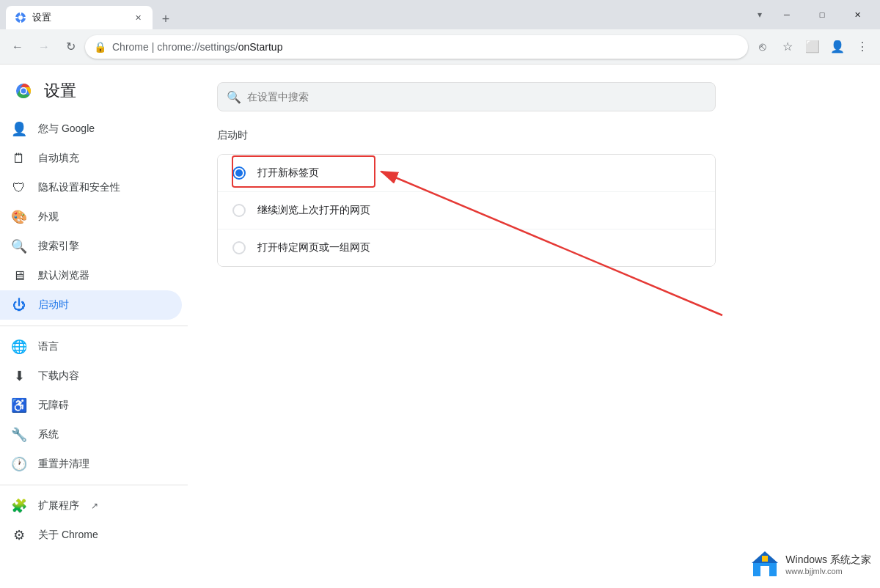 The width and height of the screenshot is (880, 588). I want to click on section-title: 启动时, so click(534, 136).